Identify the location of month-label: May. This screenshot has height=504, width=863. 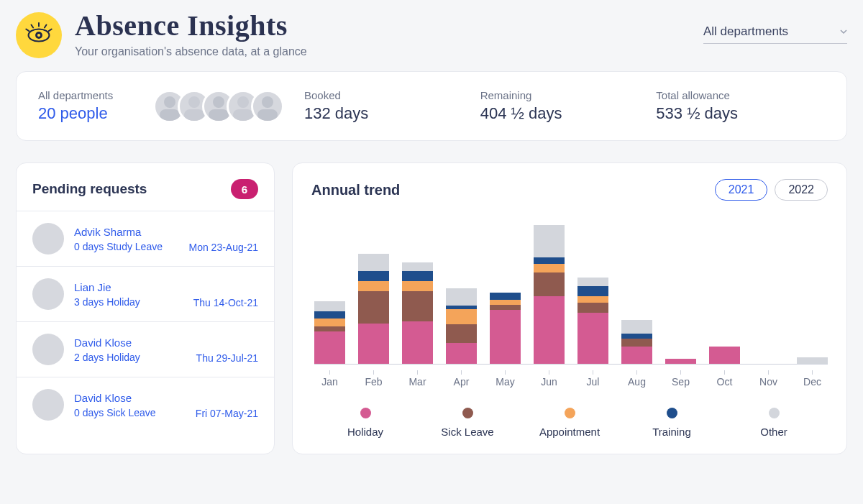
(505, 379).